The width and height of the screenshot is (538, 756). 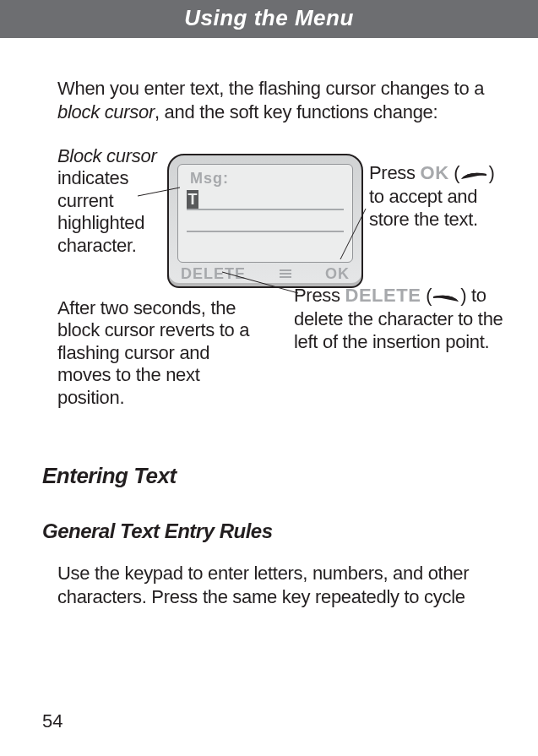 I want to click on right-softkey-icon, so click(x=474, y=175).